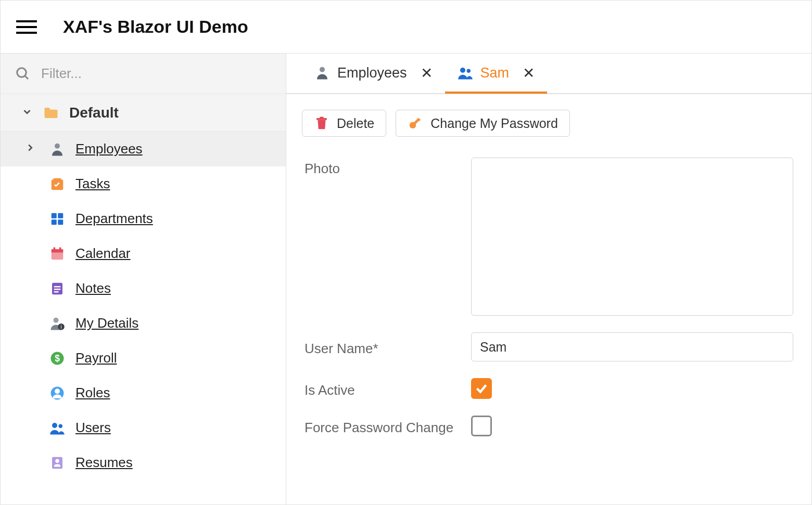 The image size is (812, 505). I want to click on search-icon, so click(23, 74).